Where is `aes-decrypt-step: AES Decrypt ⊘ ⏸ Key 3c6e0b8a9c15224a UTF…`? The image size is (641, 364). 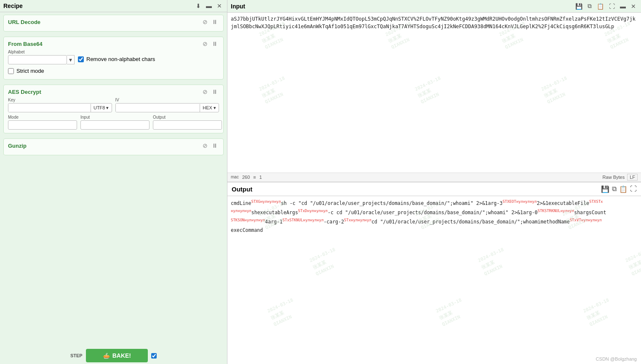
aes-decrypt-step: AES Decrypt ⊘ ⏸ Key 3c6e0b8a9c15224a UTF… is located at coordinates (114, 109).